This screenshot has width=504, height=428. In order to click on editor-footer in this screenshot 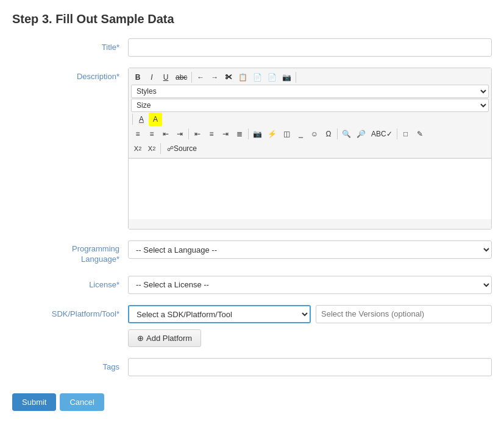, I will do `click(310, 224)`.